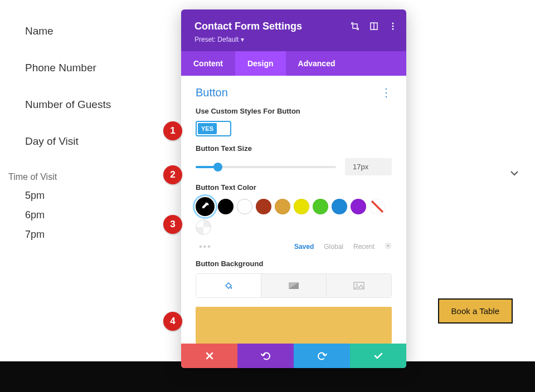 The width and height of the screenshot is (535, 392). I want to click on color-settings-icon, so click(388, 247).